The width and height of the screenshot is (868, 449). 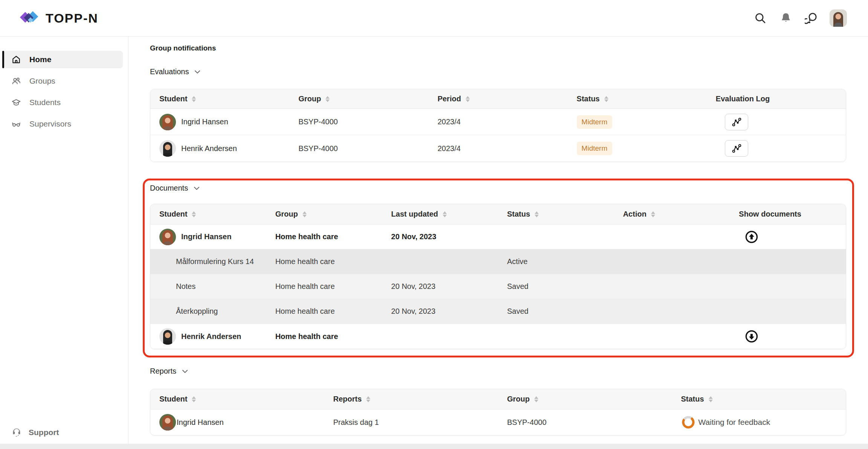 I want to click on collapse-documents-icon, so click(x=752, y=237).